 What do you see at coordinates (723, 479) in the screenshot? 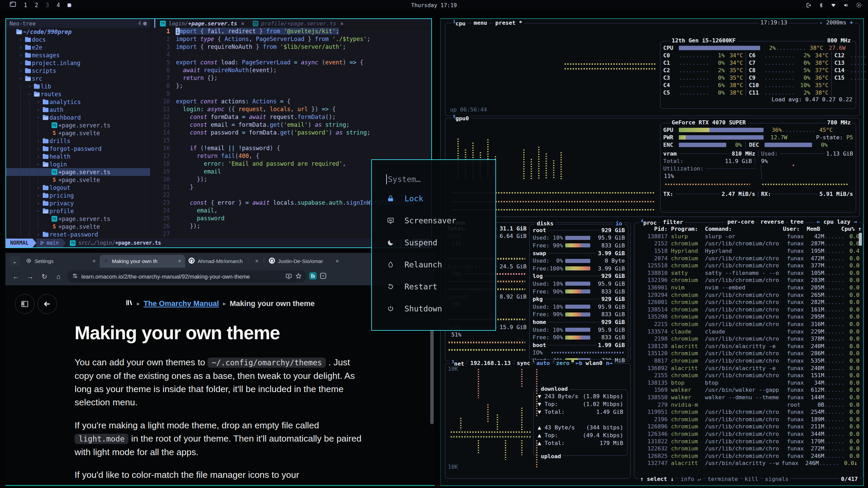
I see `proc-terminate: terminate` at bounding box center [723, 479].